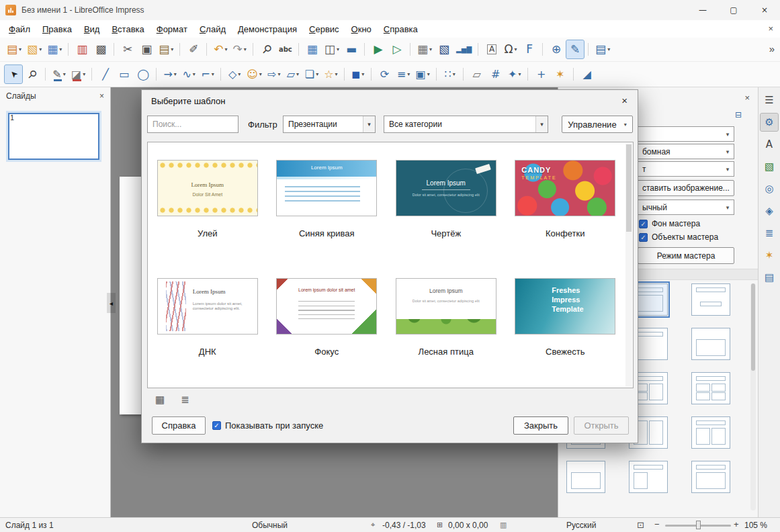  Describe the element at coordinates (112, 303) in the screenshot. I see `panel-collapse-handle: ◂` at that location.